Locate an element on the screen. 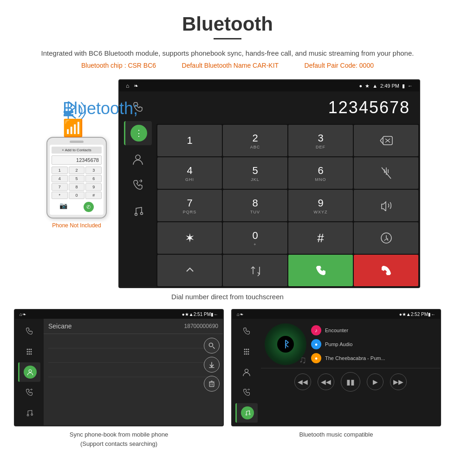  bluetooth-status-icon: ★ is located at coordinates (367, 86).